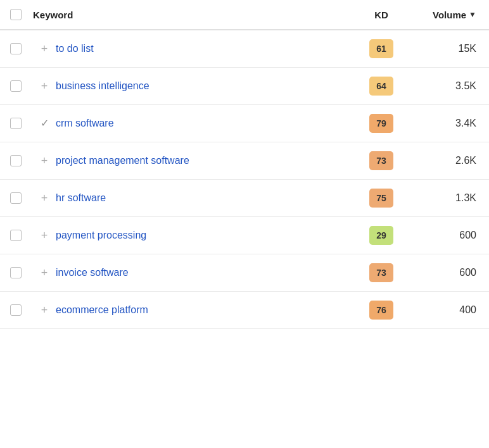 The image size is (489, 448). What do you see at coordinates (206, 86) in the screenshot?
I see `keyword-text: business intelligence` at bounding box center [206, 86].